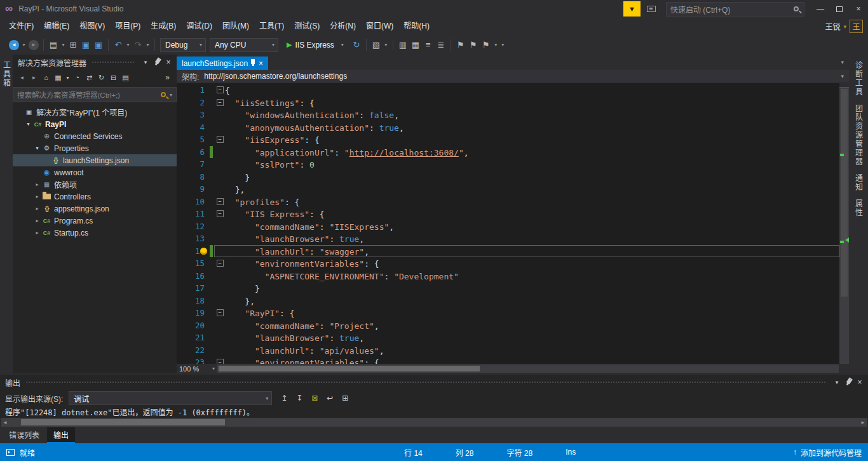 The width and height of the screenshot is (868, 461). Describe the element at coordinates (859, 135) in the screenshot. I see `side-tab: 团队资源管理器` at that location.